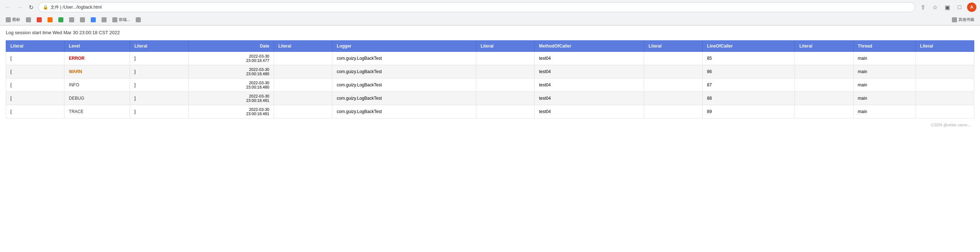 This screenshot has width=980, height=252. What do you see at coordinates (959, 7) in the screenshot?
I see `window-button: □` at bounding box center [959, 7].